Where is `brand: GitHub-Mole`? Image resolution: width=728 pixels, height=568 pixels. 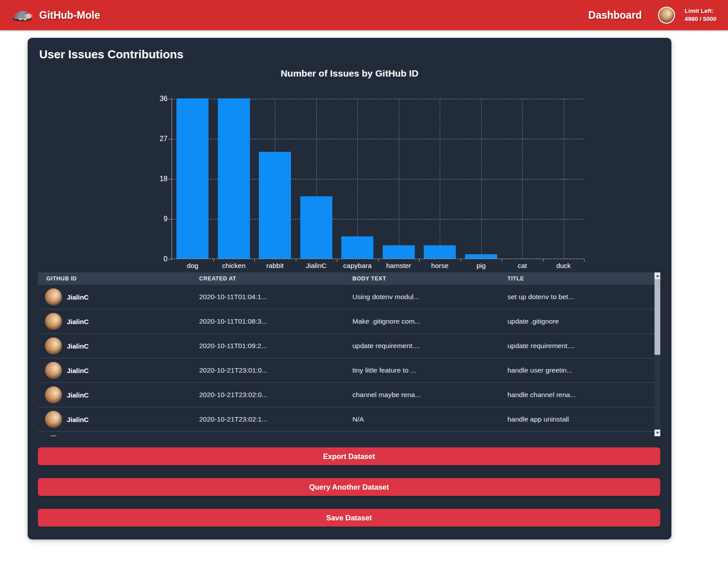 brand: GitHub-Mole is located at coordinates (56, 15).